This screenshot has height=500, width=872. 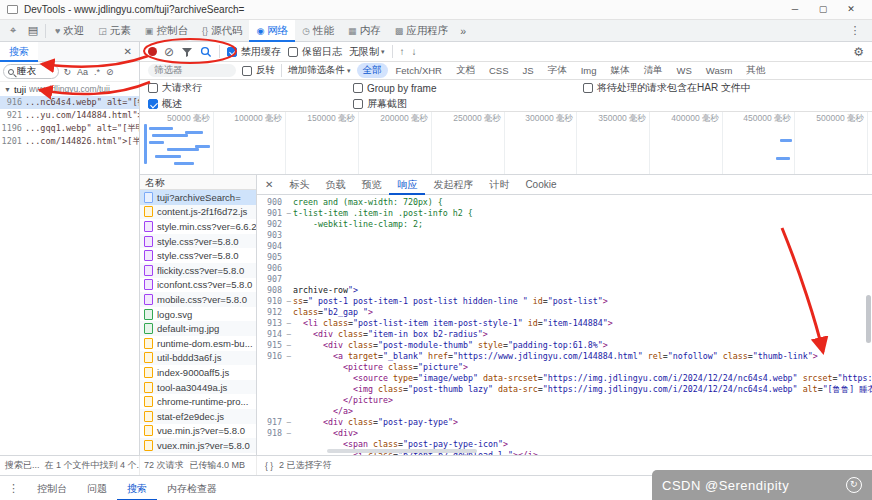 What do you see at coordinates (558, 70) in the screenshot?
I see `filter-chip-字体: 字体` at bounding box center [558, 70].